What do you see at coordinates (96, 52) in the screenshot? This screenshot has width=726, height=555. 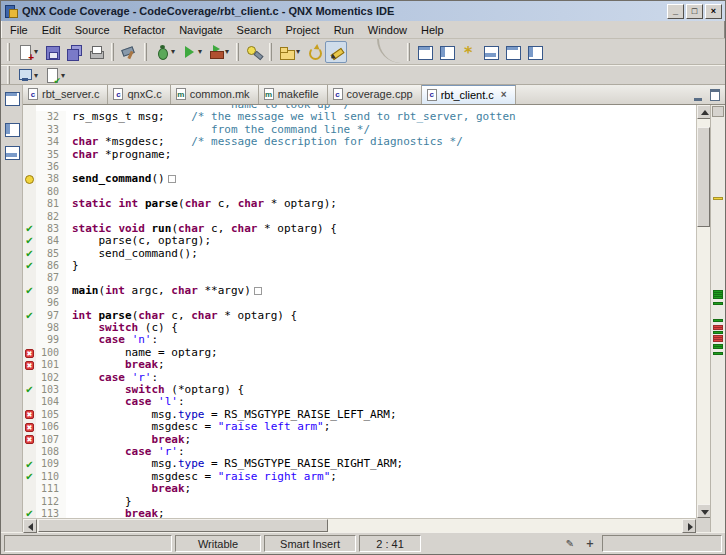 I see `print-button` at bounding box center [96, 52].